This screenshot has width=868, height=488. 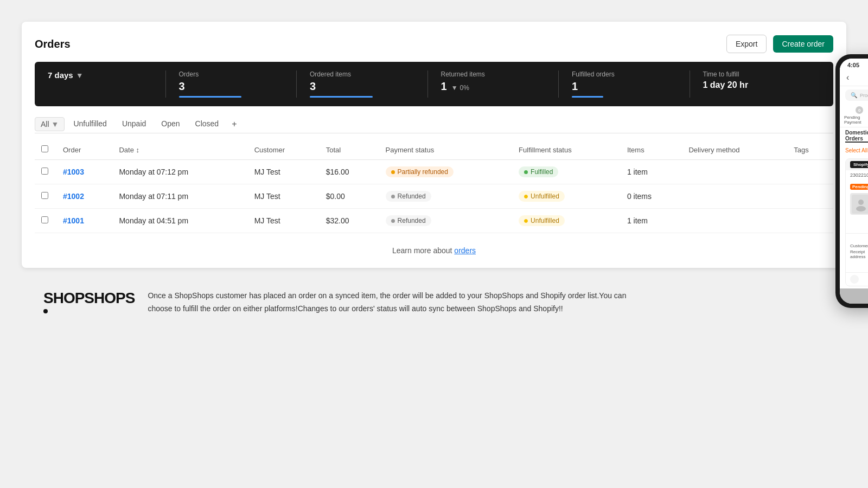 I want to click on phone-order-id: 2302210550556673, so click(x=859, y=175).